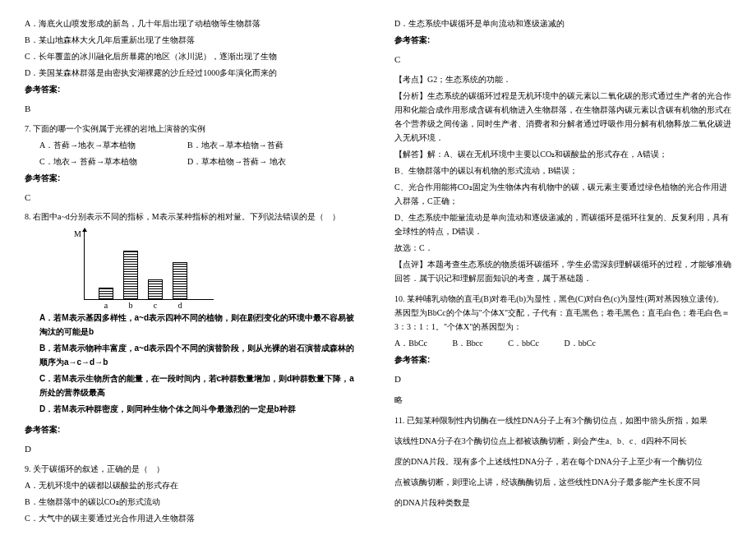  Describe the element at coordinates (563, 344) in the screenshot. I see `q10-options: A．BbCc B．Bbcc C．bbCc D．bbCc` at that location.